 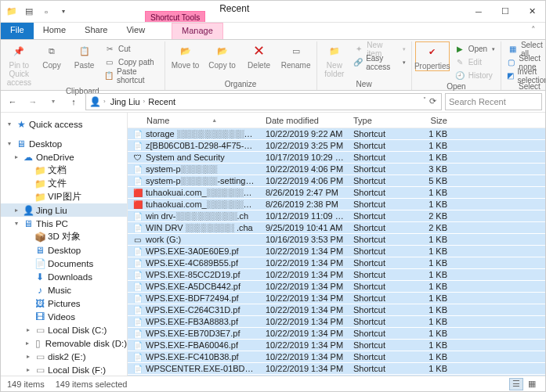 I want to click on nav-item: ▾🖥Desktop, so click(x=64, y=144).